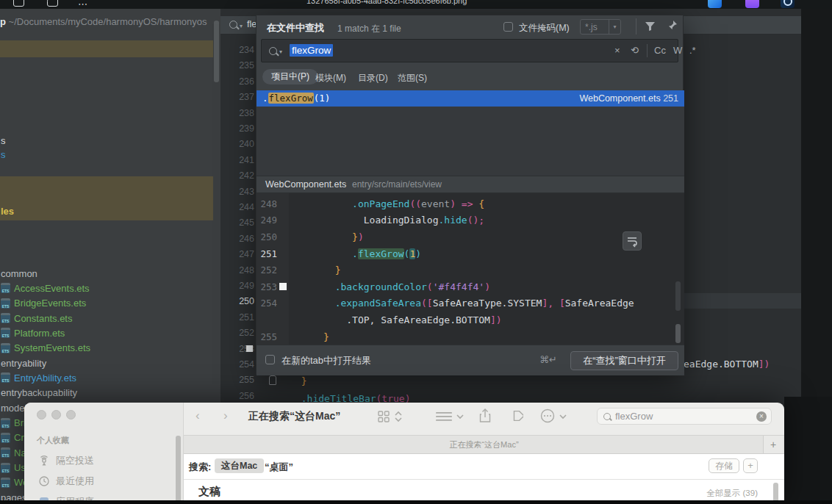  I want to click on regex-toggle: .*, so click(692, 50).